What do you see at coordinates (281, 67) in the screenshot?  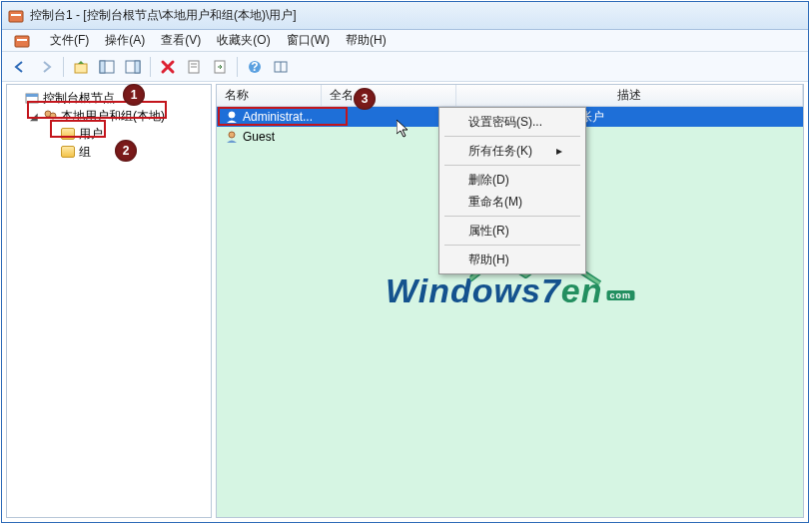 I see `tile-button` at bounding box center [281, 67].